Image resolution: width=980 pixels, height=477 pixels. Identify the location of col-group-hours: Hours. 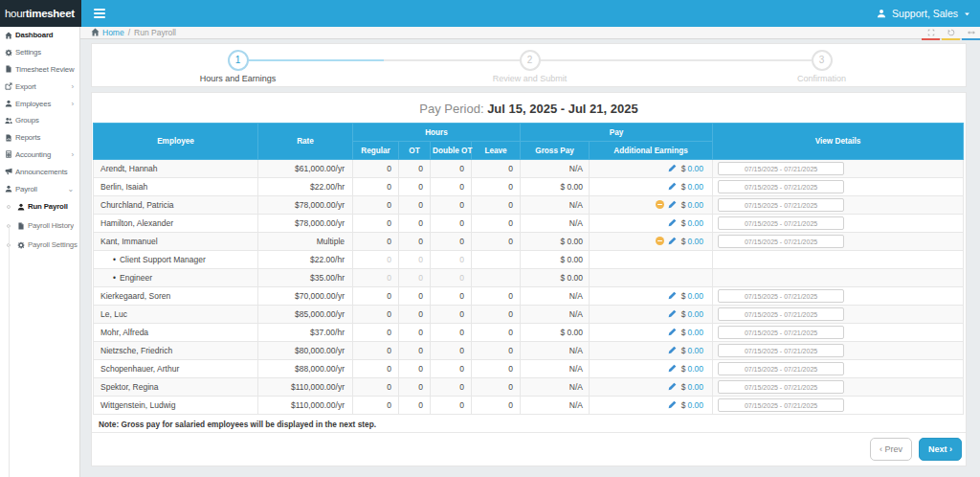
(436, 132).